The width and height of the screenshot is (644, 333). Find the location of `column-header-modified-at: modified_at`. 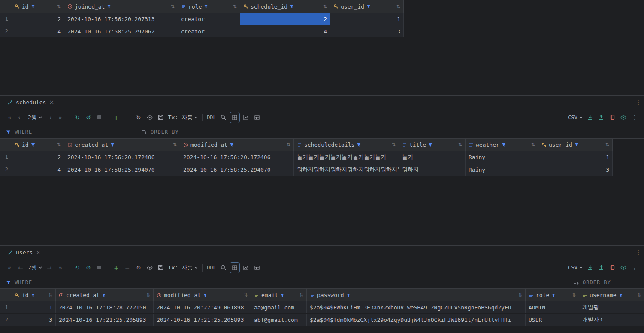

column-header-modified-at: modified_at is located at coordinates (203, 295).